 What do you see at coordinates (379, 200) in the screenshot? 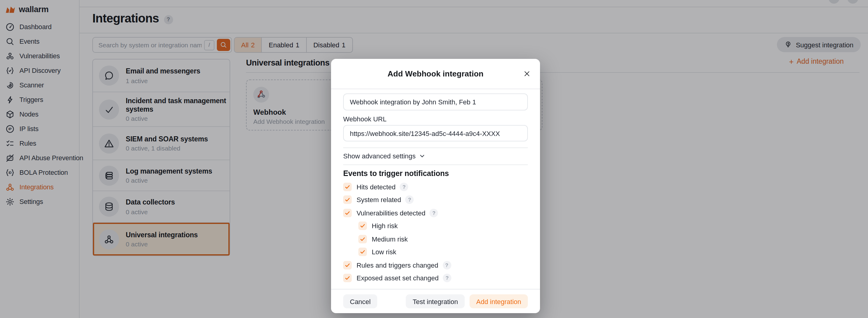
I see `event-label: System related` at bounding box center [379, 200].